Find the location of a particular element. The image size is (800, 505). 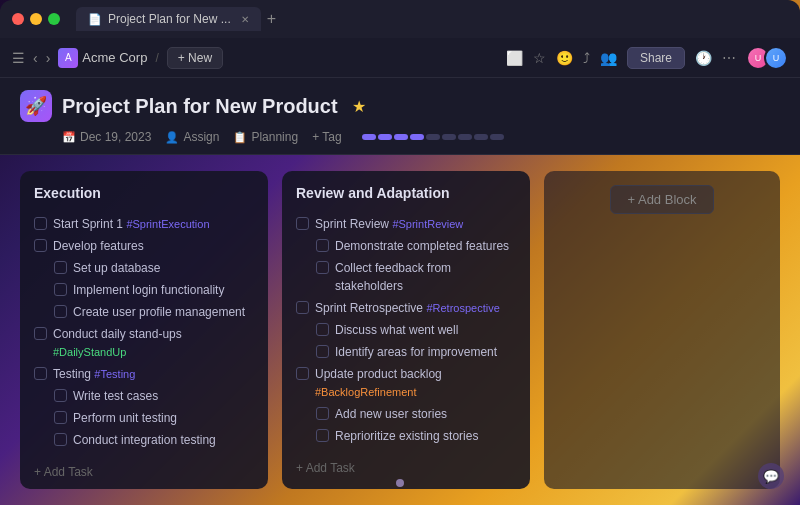

tag-meta: + Tag is located at coordinates (326, 137).